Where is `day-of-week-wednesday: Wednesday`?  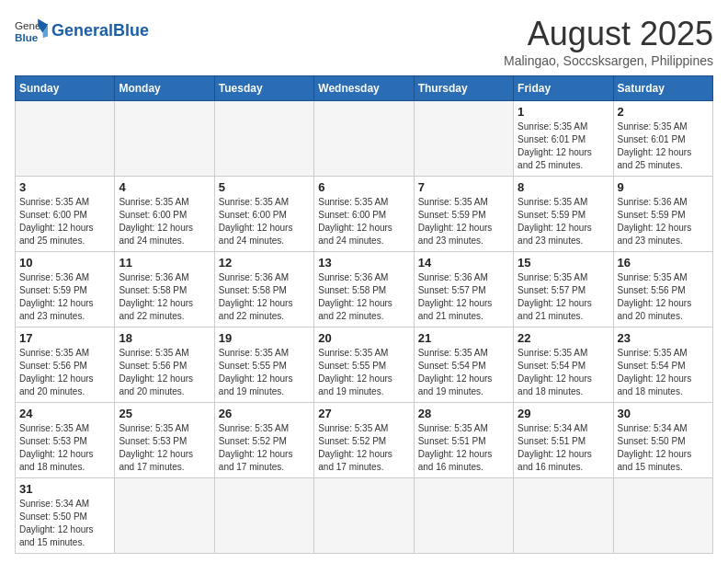 day-of-week-wednesday: Wednesday is located at coordinates (364, 88).